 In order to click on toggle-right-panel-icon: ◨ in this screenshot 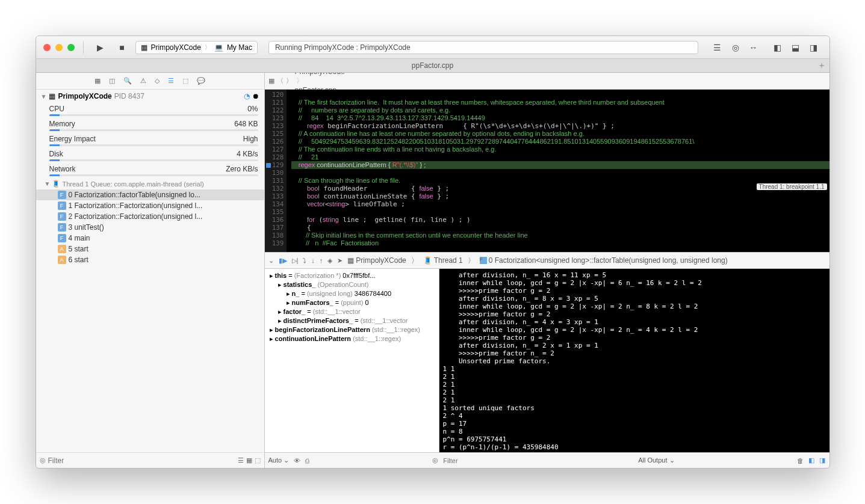, I will do `click(814, 48)`.